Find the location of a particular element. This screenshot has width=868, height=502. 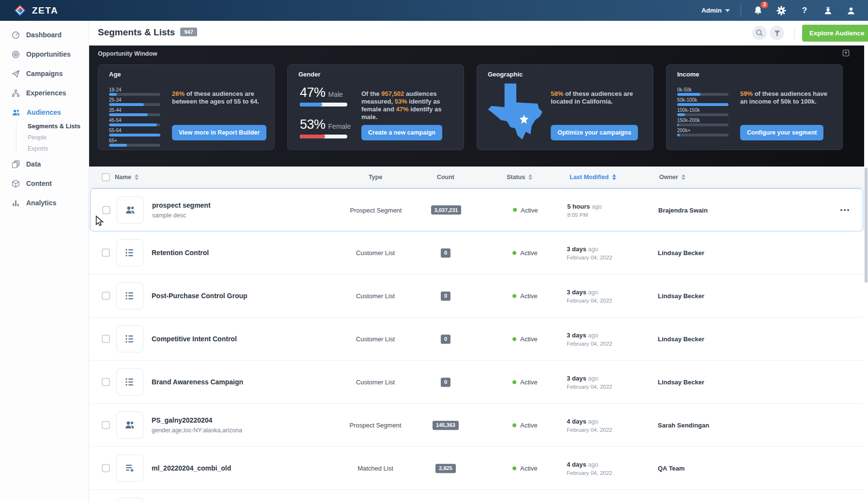

row-description: gender,age,loc-NY:alaska,arizona is located at coordinates (232, 430).